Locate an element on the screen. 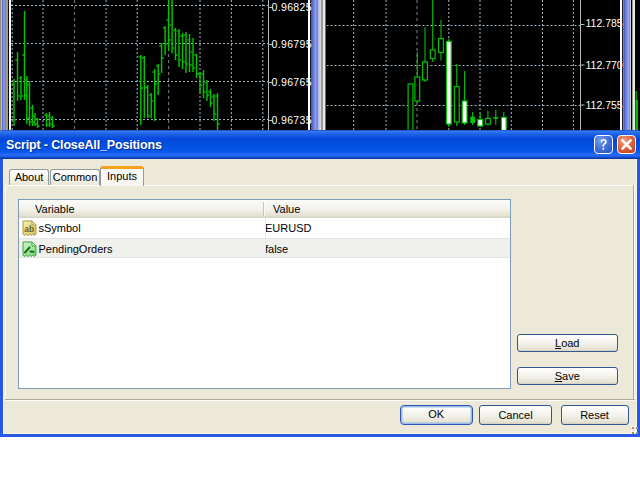 The image size is (640, 480). svg-text: 0.96825 is located at coordinates (292, 7).